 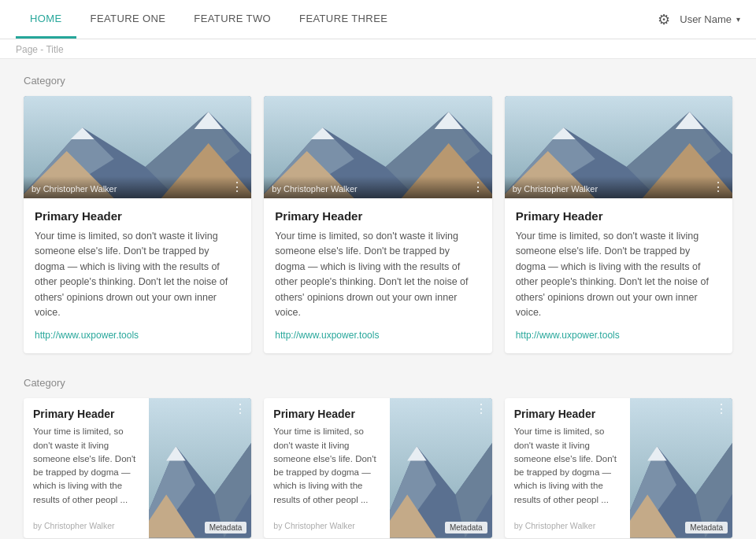 What do you see at coordinates (478, 187) in the screenshot?
I see `card-1-2-menu-dots: ⋮` at bounding box center [478, 187].